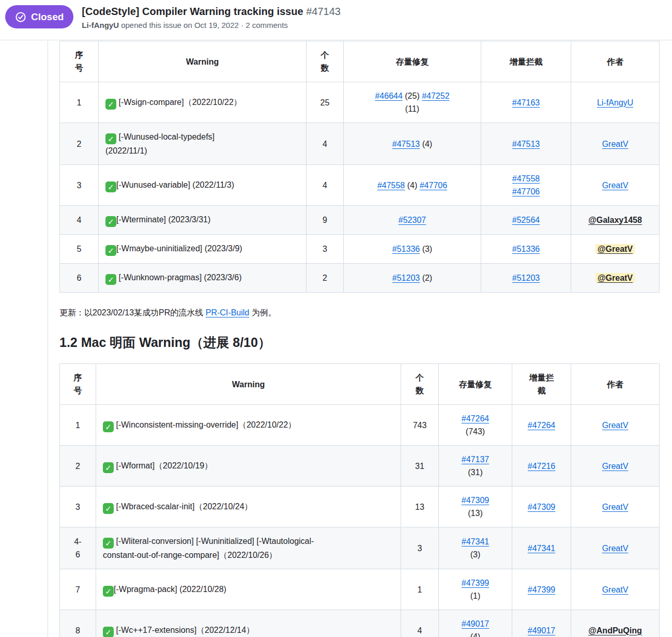  I want to click on table-row: 3✓[-Wunused-variable] (2022/11/3)4#47558…, so click(360, 185).